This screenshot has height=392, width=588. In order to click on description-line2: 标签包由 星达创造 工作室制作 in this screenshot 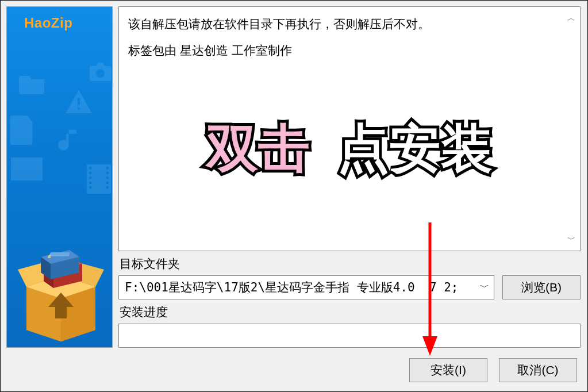, I will do `click(349, 51)`.